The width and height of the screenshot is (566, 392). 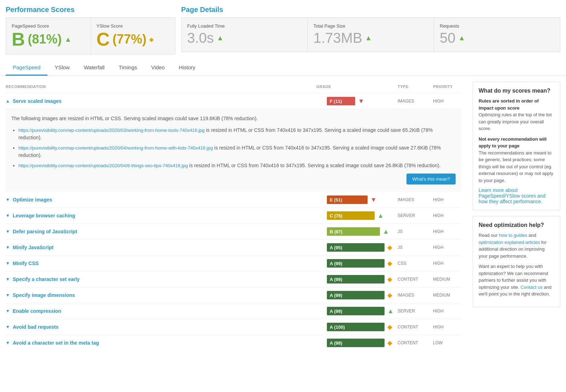 I want to click on scores-meaning-title: What do my scores mean?, so click(x=516, y=91).